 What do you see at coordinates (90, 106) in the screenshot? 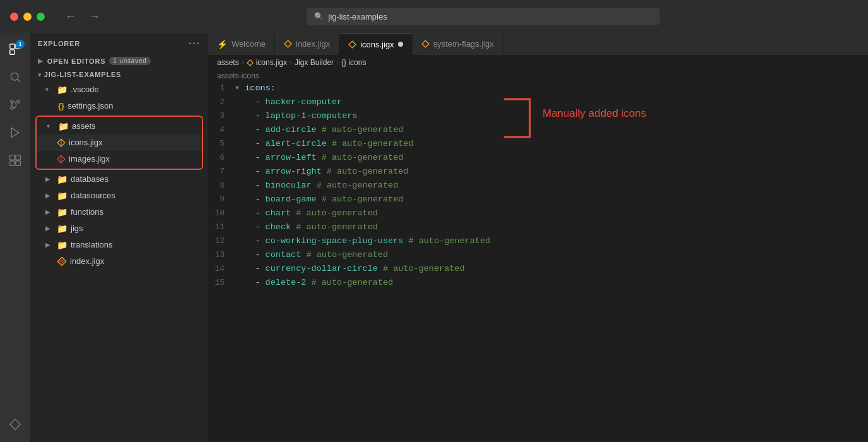
I see `sidebar-item-label: settings.json` at bounding box center [90, 106].